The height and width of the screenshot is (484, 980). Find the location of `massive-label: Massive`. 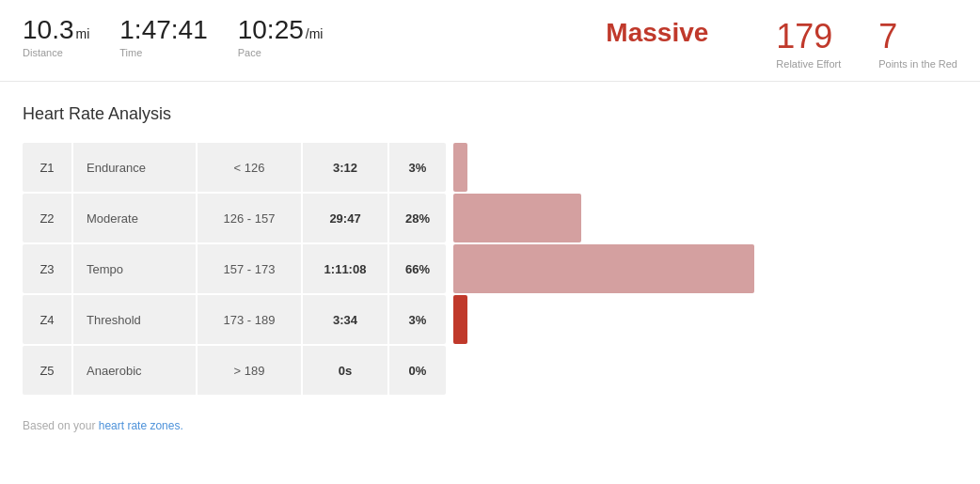

massive-label: Massive is located at coordinates (656, 33).